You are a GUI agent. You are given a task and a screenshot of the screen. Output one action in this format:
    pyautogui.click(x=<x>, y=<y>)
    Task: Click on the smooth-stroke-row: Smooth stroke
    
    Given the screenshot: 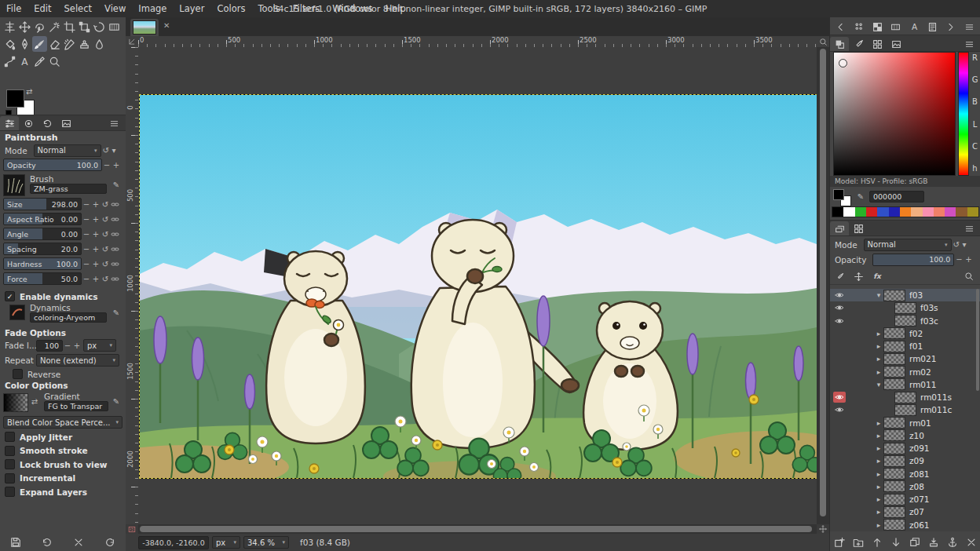 What is the action you would take?
    pyautogui.click(x=46, y=451)
    